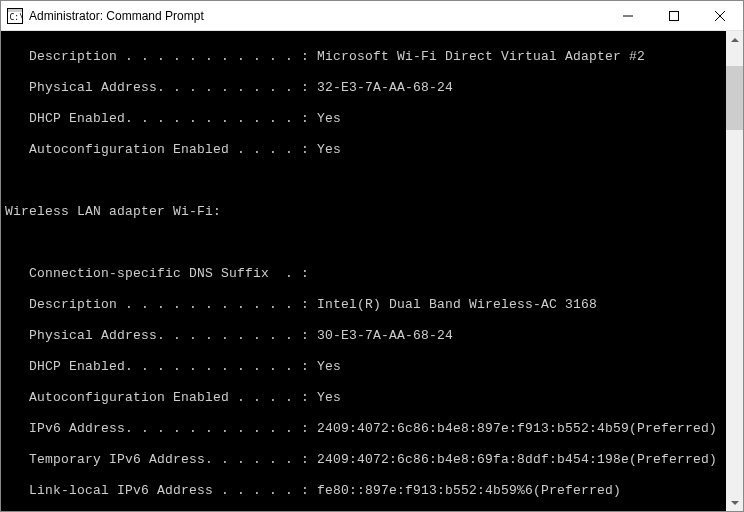  What do you see at coordinates (735, 503) in the screenshot?
I see `chevron-down-icon` at bounding box center [735, 503].